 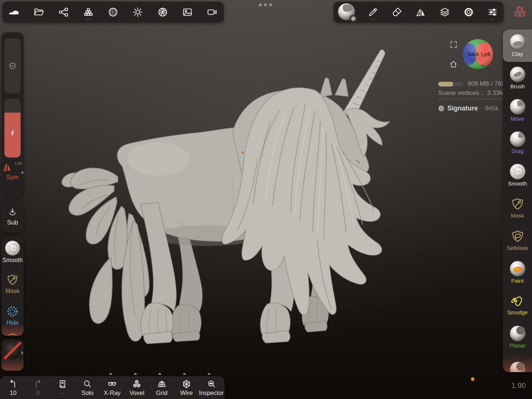 What do you see at coordinates (38, 389) in the screenshot?
I see `redo-button: 0` at bounding box center [38, 389].